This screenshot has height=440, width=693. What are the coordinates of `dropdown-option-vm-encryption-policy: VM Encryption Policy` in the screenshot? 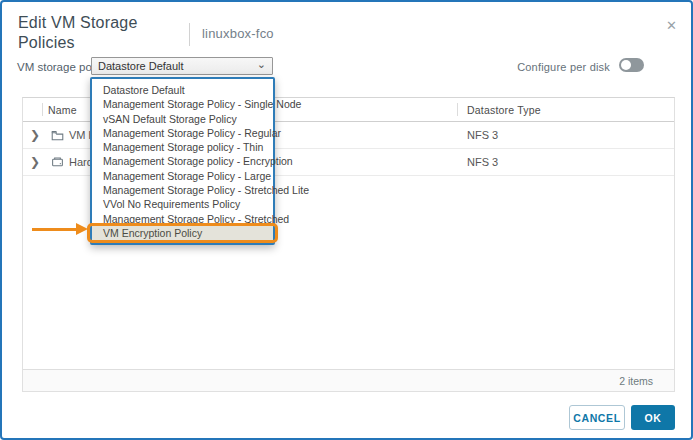 It's located at (182, 233).